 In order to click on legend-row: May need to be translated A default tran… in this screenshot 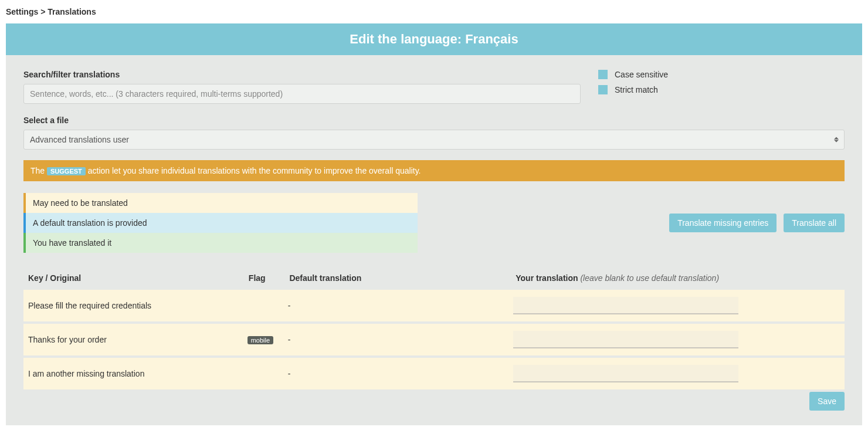, I will do `click(434, 223)`.